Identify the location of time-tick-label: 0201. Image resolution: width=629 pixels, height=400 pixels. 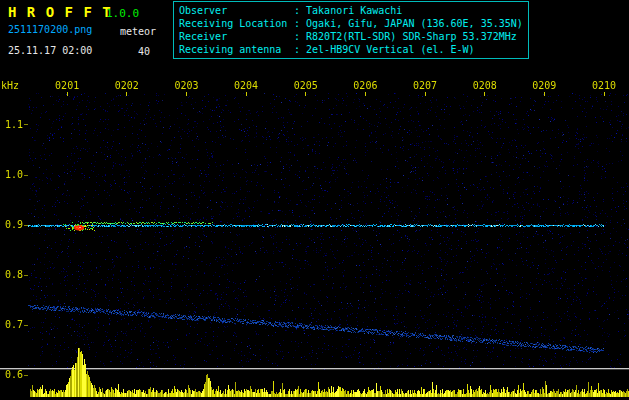
(67, 86).